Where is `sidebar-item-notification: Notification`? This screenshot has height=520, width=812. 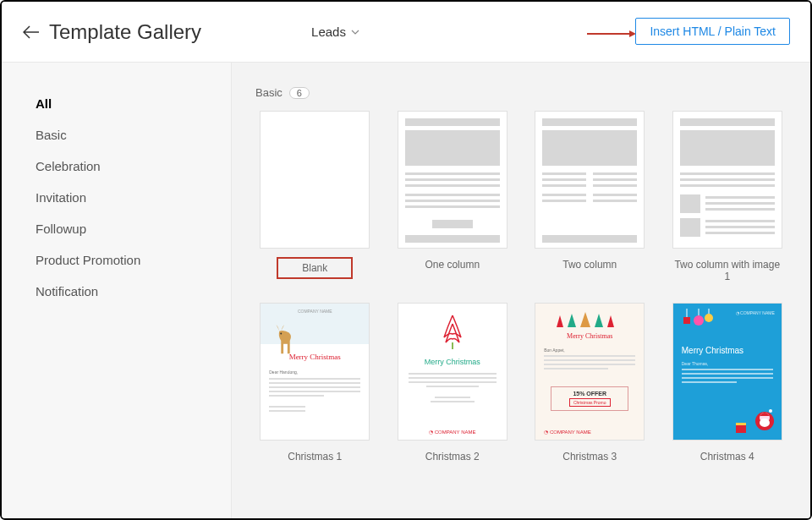 sidebar-item-notification: Notification is located at coordinates (134, 291).